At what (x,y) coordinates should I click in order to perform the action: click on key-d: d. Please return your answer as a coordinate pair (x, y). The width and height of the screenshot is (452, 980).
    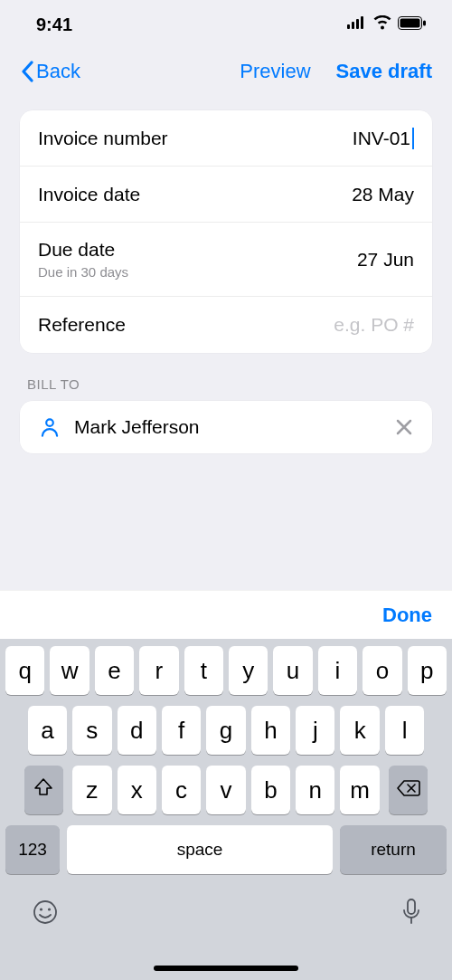
    Looking at the image, I should click on (137, 730).